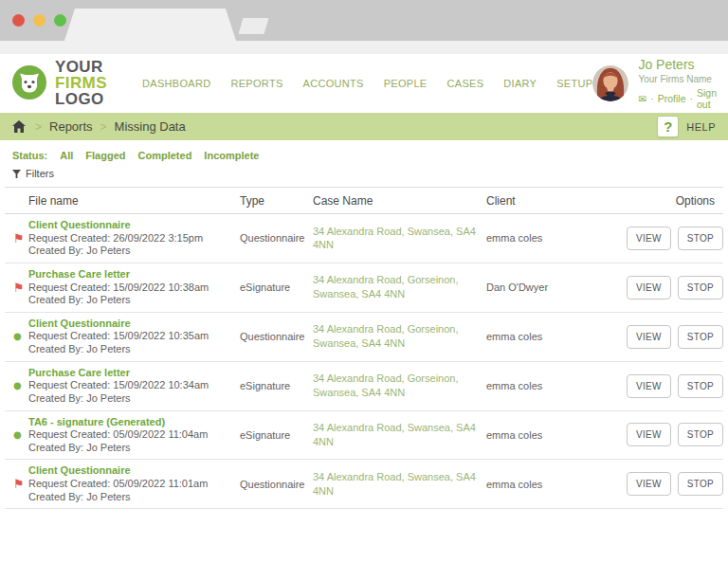 This screenshot has width=728, height=581. Describe the element at coordinates (364, 47) in the screenshot. I see `browser-toolbar` at that location.